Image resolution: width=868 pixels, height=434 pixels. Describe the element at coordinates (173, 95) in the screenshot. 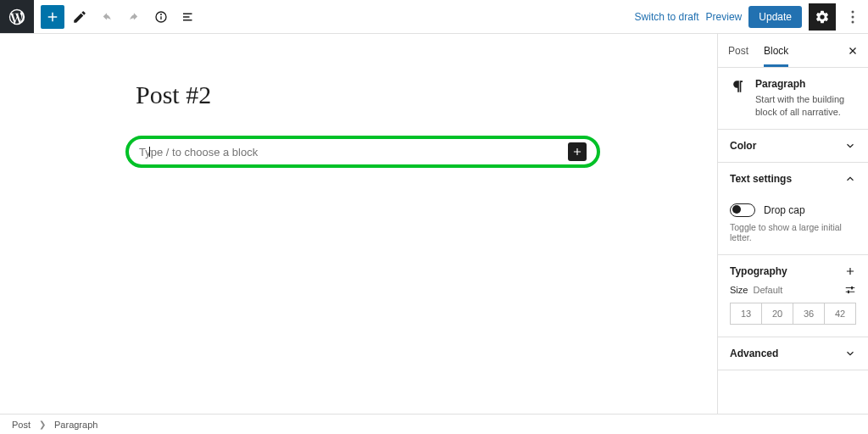

I see `post-title: Post #2` at that location.